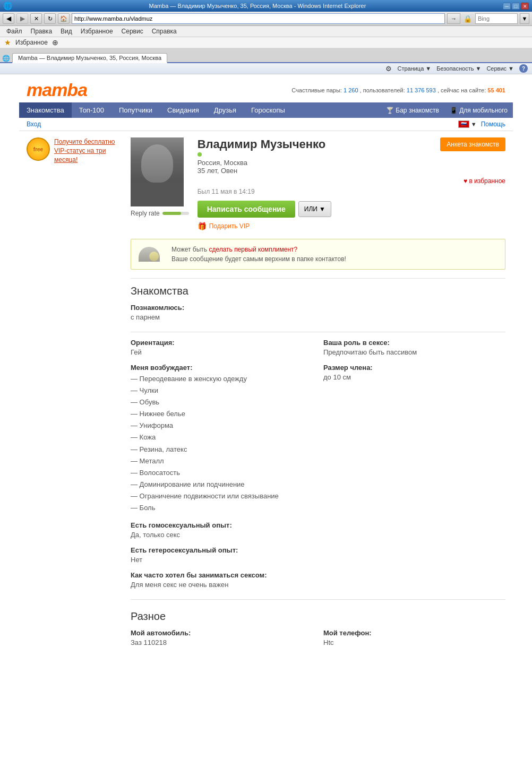  Describe the element at coordinates (484, 181) in the screenshot. I see `favorite-link: ♥ в избранное` at that location.